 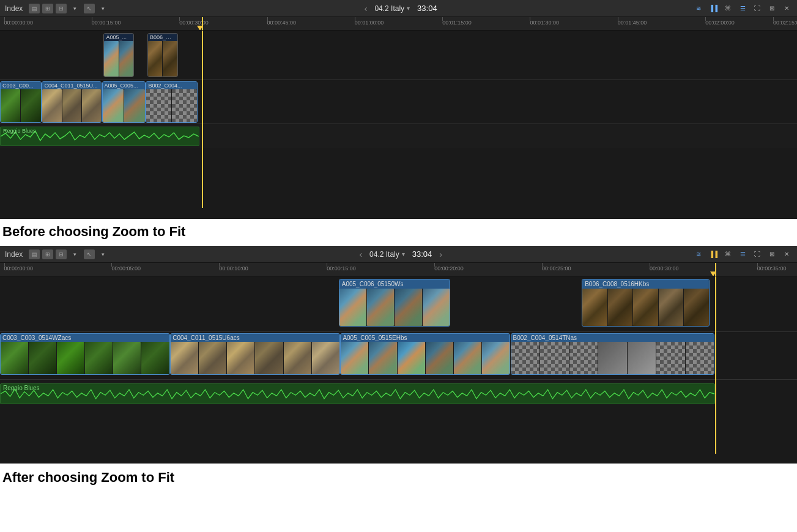 I want to click on btime-mark-25: 00:00:25:00, so click(x=557, y=268).